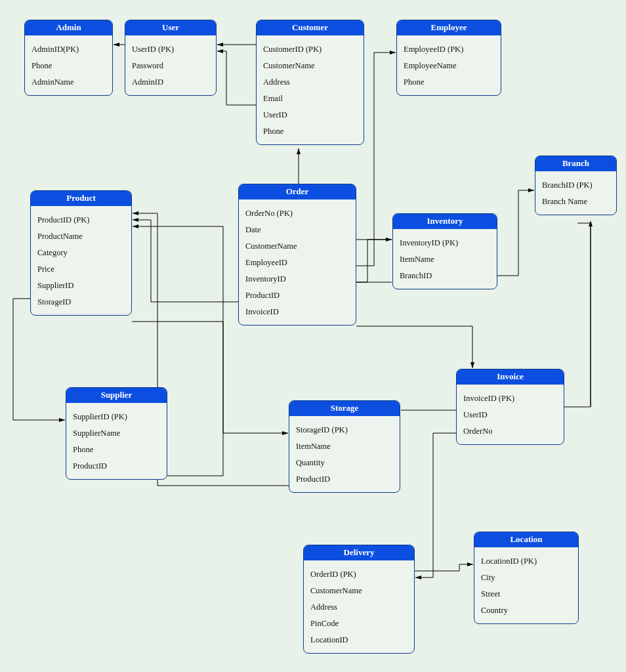 This screenshot has width=626, height=672. I want to click on attr: Email, so click(310, 98).